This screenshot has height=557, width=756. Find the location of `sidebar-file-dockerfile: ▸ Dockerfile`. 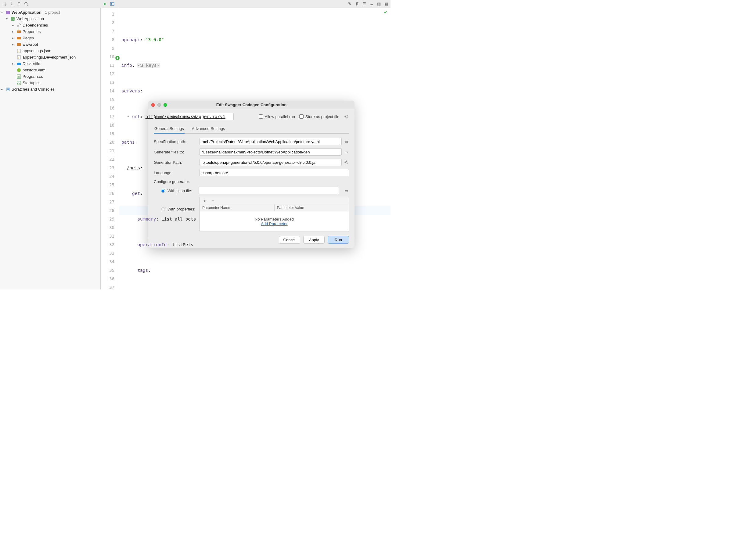

sidebar-file-dockerfile: ▸ Dockerfile is located at coordinates (50, 63).